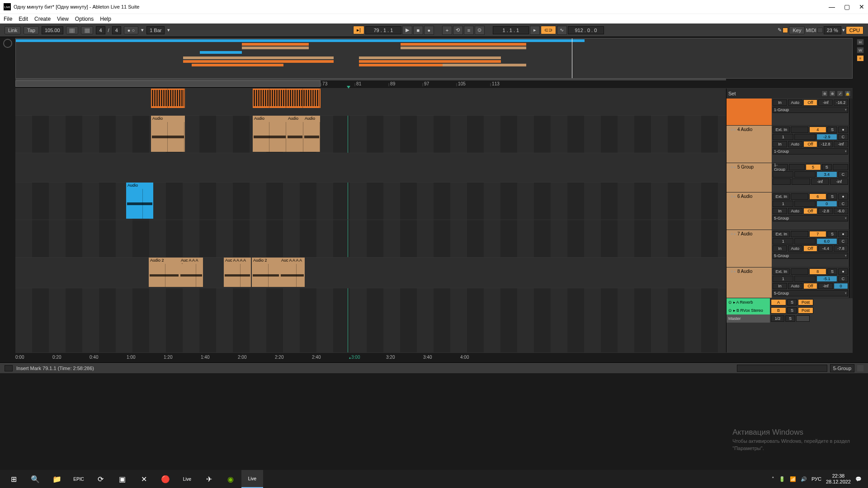 This screenshot has height=488, width=868. What do you see at coordinates (838, 479) in the screenshot?
I see `clock: 22:38 28.12.2022` at bounding box center [838, 479].